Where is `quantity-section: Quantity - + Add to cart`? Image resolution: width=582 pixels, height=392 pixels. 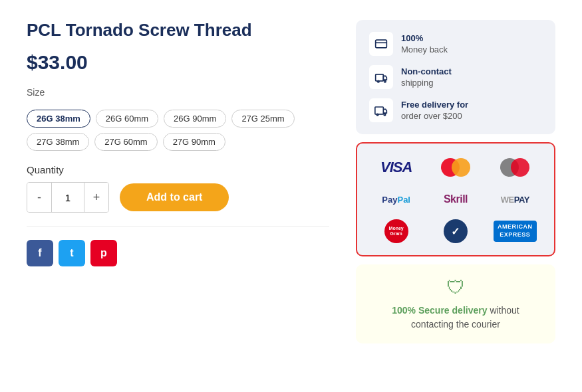 quantity-section: Quantity - + Add to cart is located at coordinates (178, 189).